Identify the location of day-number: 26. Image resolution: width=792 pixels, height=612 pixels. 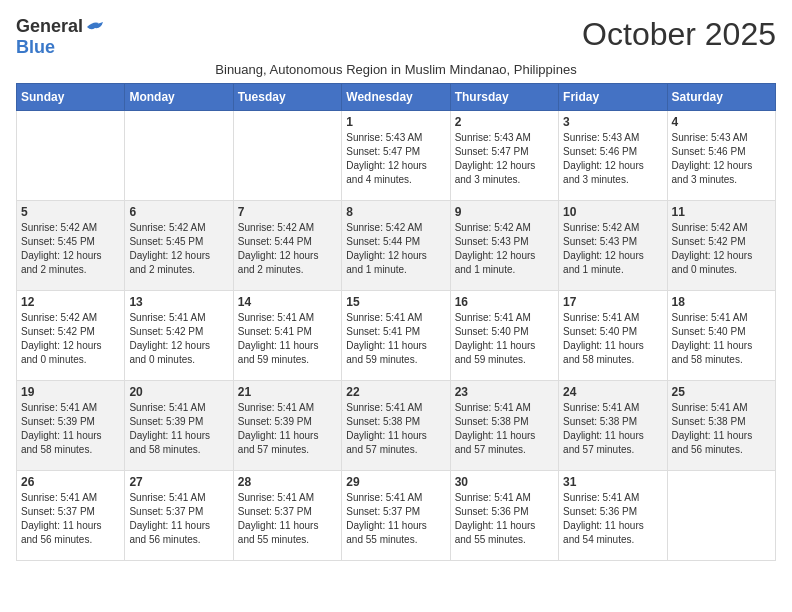
(70, 482).